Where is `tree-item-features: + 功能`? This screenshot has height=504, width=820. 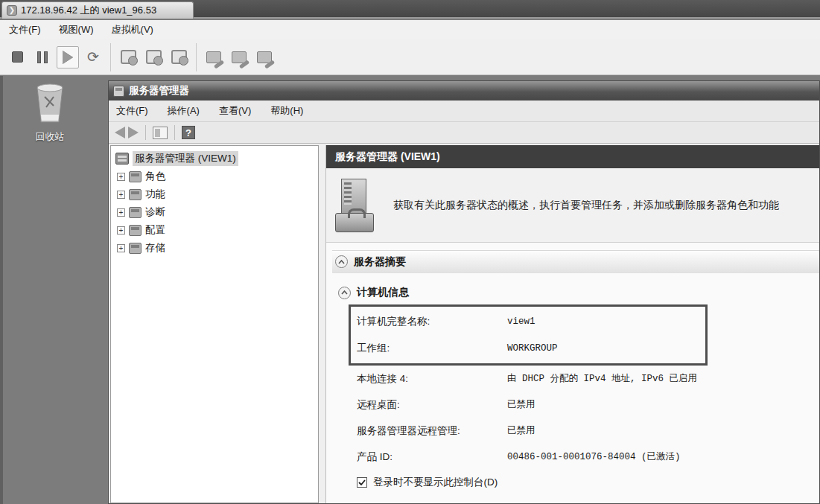 tree-item-features: + 功能 is located at coordinates (216, 194).